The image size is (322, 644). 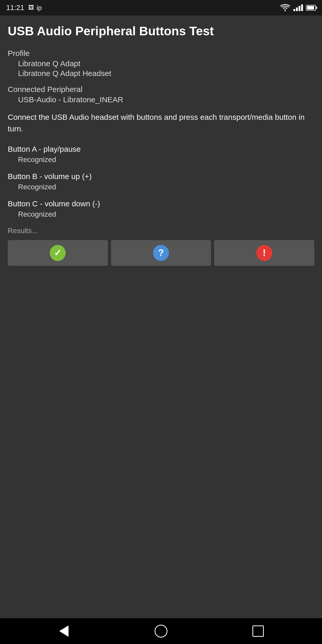 What do you see at coordinates (258, 631) in the screenshot?
I see `recents-icon` at bounding box center [258, 631].